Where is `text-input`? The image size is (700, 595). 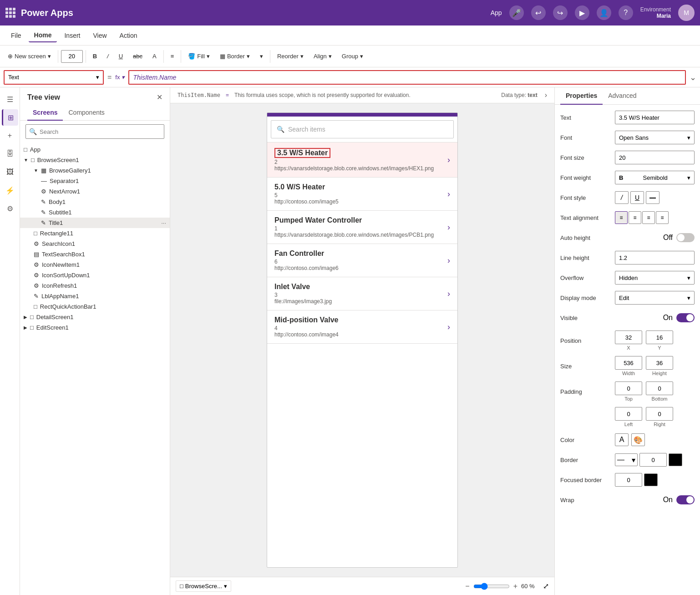
text-input is located at coordinates (654, 117).